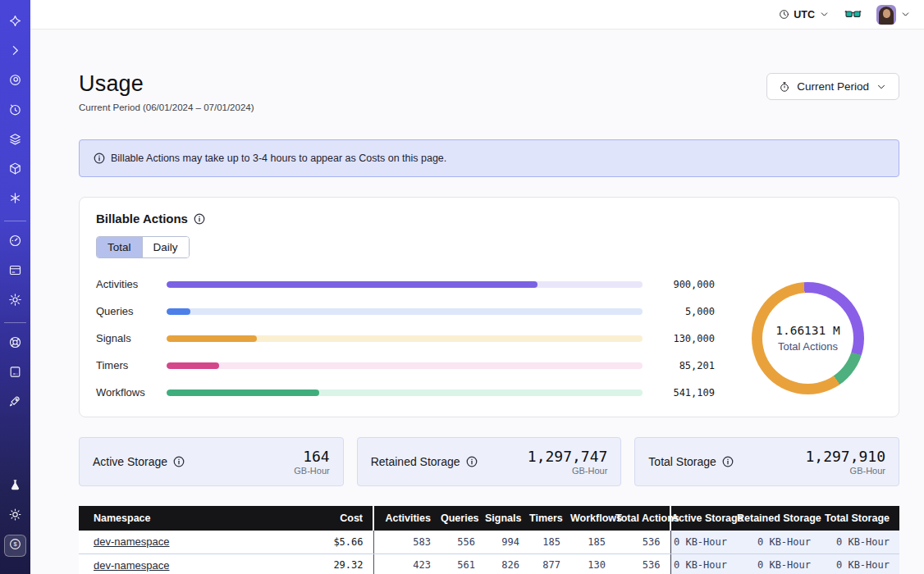 Image resolution: width=924 pixels, height=574 pixels. What do you see at coordinates (15, 171) in the screenshot?
I see `sidebar-item-deployments` at bounding box center [15, 171].